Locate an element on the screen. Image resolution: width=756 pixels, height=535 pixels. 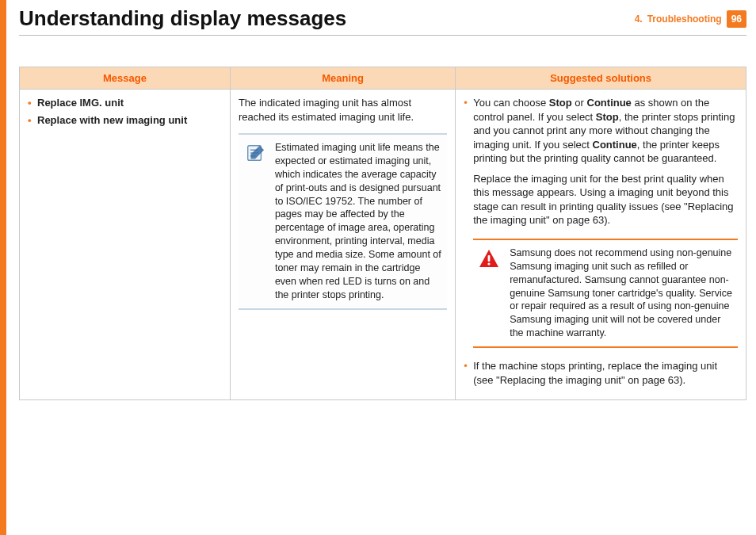
accent-strip is located at coordinates (3, 268).